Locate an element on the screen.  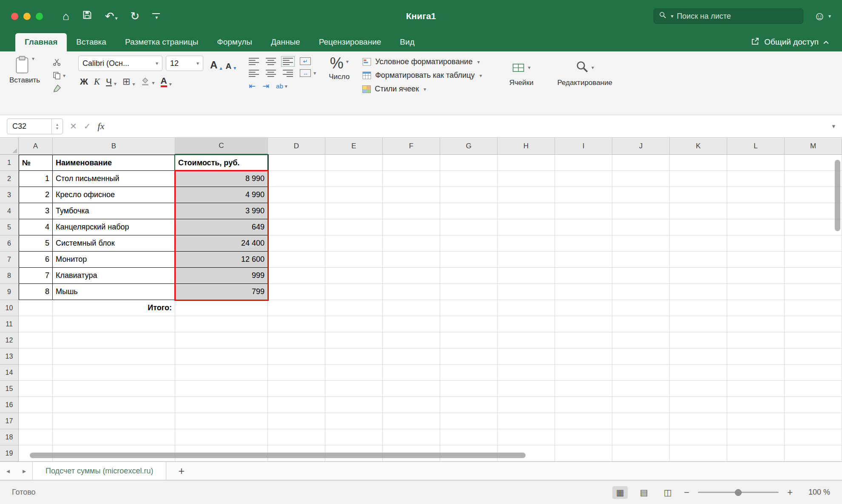
zoom-window-button is located at coordinates (39, 16).